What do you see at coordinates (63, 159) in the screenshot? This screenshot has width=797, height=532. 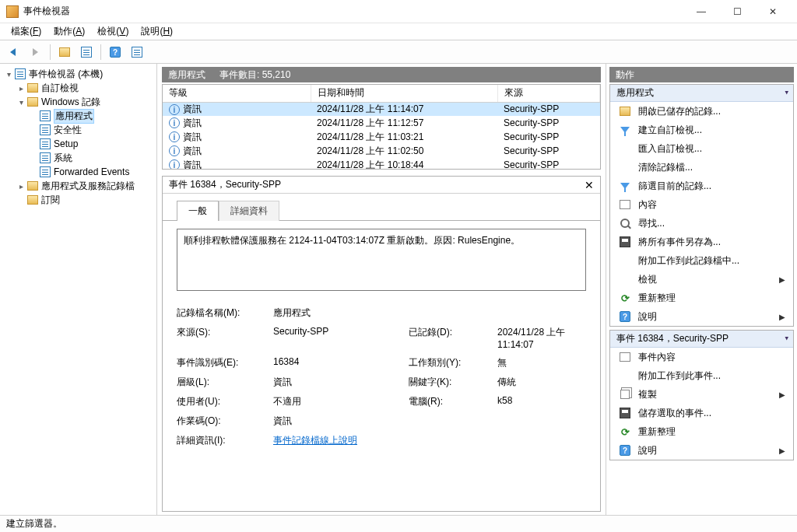 I see `tree-label: 系統` at bounding box center [63, 159].